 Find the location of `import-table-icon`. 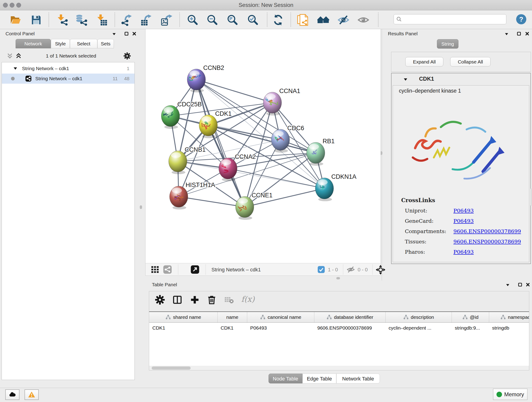

import-table-icon is located at coordinates (102, 20).